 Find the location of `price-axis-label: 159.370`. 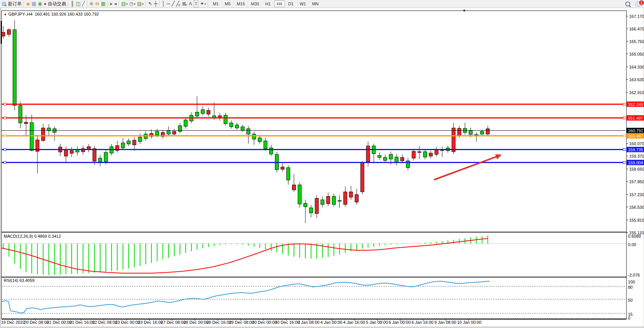

price-axis-label: 159.370 is located at coordinates (637, 156).